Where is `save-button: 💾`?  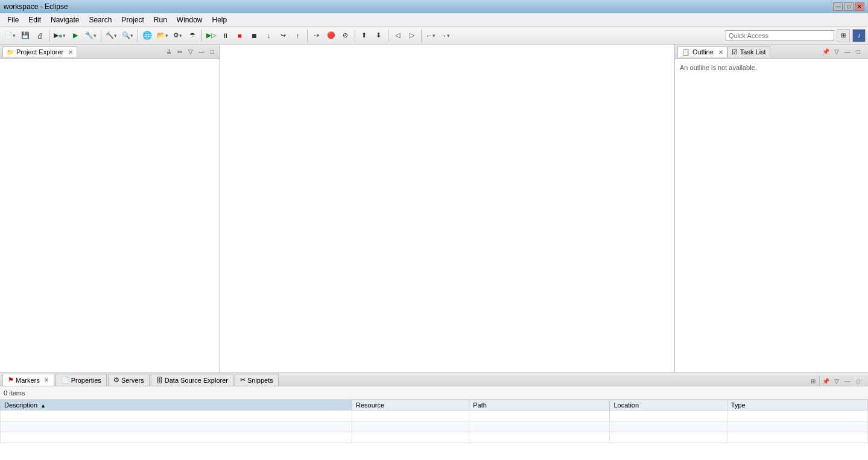 save-button: 💾 is located at coordinates (25, 36).